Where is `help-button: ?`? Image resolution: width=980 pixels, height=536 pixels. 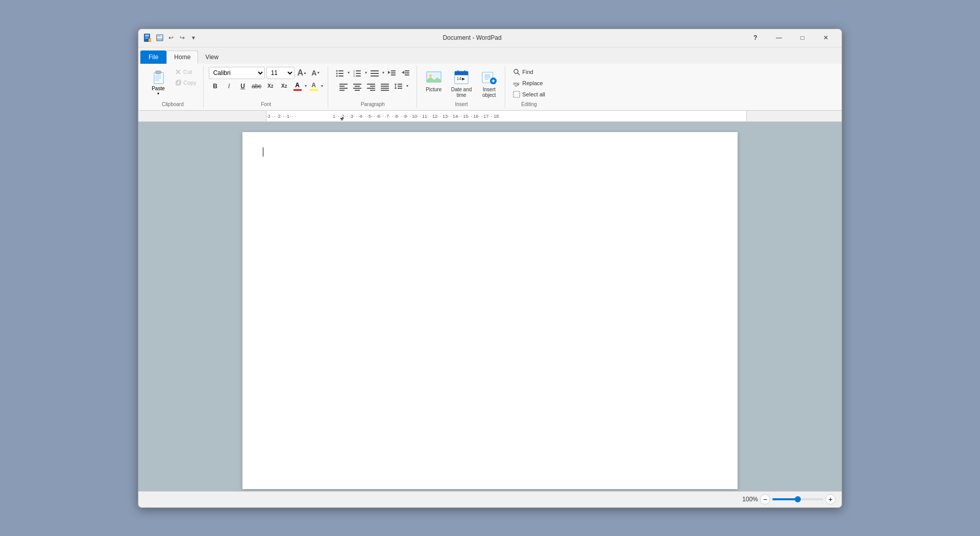 help-button: ? is located at coordinates (755, 38).